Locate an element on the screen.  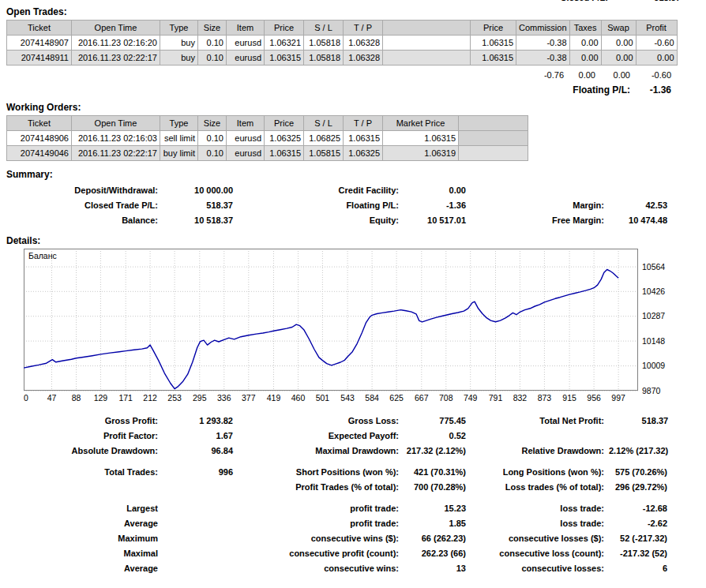
svg-text: 10426 is located at coordinates (654, 291).